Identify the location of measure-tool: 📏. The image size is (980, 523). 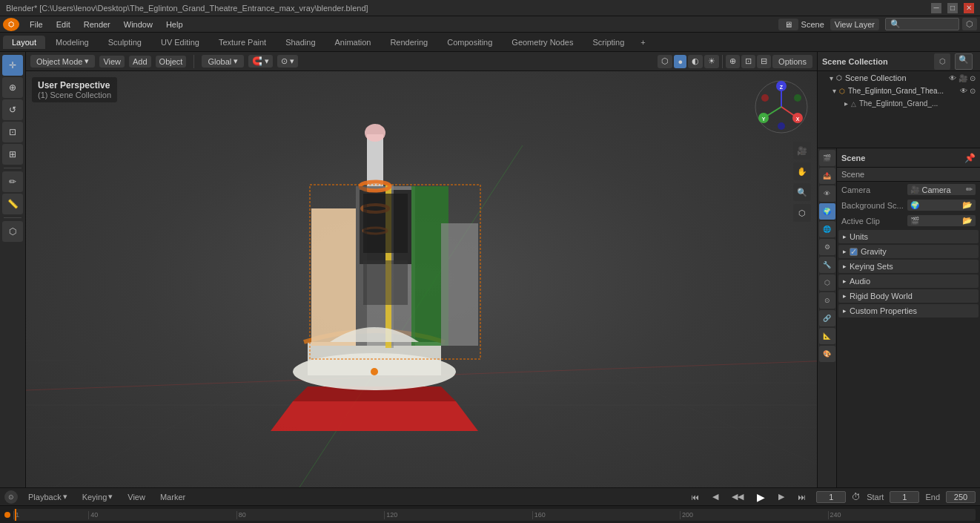
(13, 204).